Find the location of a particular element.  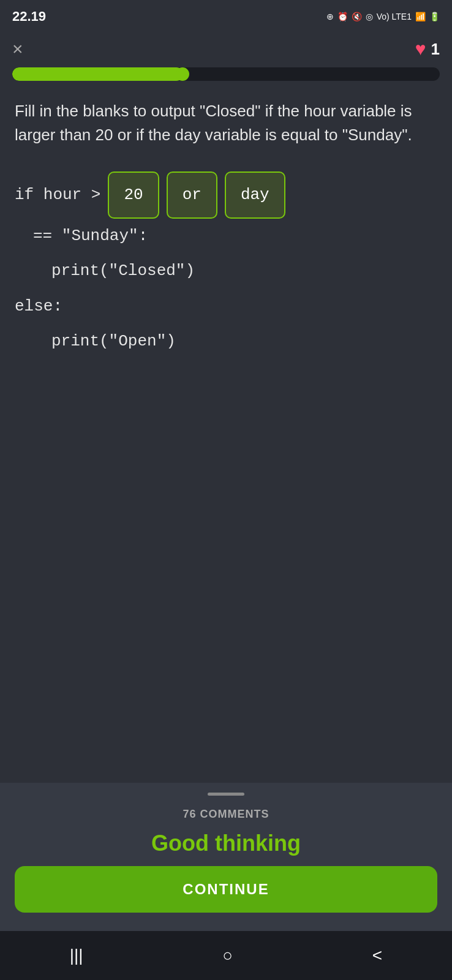

progress-fill is located at coordinates (98, 74).